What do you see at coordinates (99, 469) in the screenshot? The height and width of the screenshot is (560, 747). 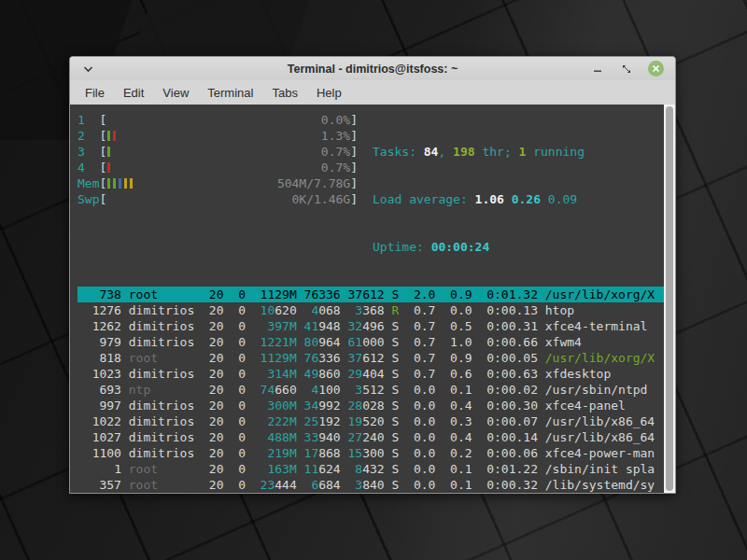 I see `cell-pid: 1` at bounding box center [99, 469].